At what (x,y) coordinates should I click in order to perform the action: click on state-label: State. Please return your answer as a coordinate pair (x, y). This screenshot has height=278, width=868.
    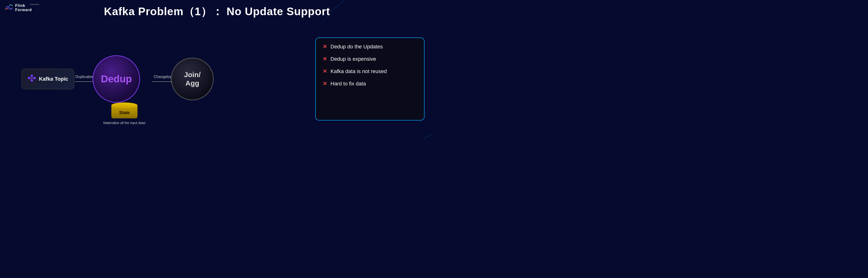
    Looking at the image, I should click on (125, 113).